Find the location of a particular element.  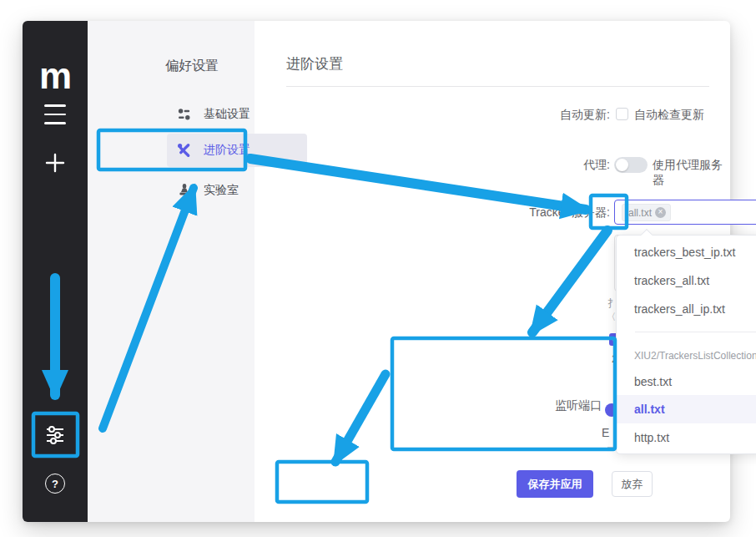

page-title: 进阶设置 is located at coordinates (315, 63).